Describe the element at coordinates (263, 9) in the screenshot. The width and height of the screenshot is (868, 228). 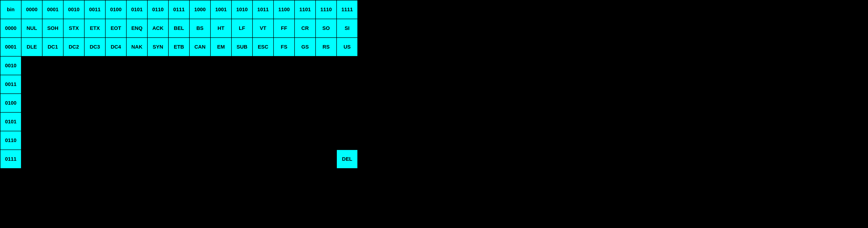
I see `col-header-1011: 1011` at that location.